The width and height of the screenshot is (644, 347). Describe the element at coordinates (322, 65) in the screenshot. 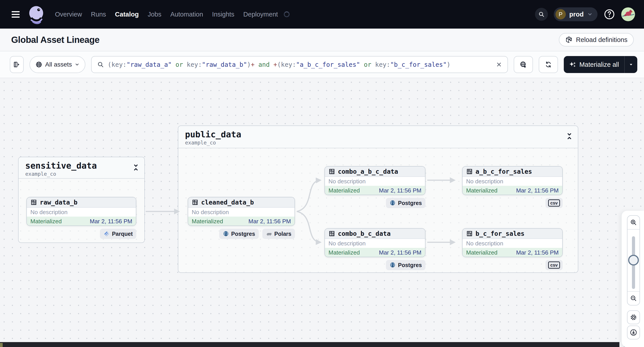

I see `lineage-toolbar: All assets (key:"raw_data_a" or key:"raw…` at that location.